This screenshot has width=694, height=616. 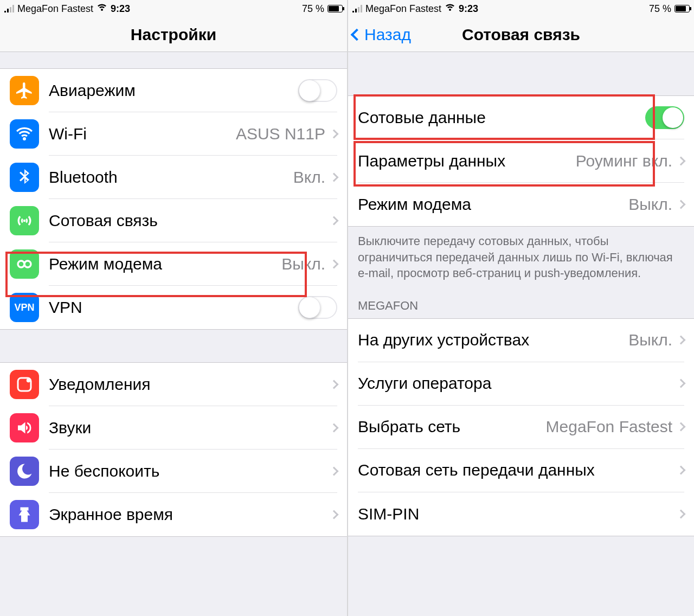 What do you see at coordinates (24, 177) in the screenshot?
I see `bluetooth-icon` at bounding box center [24, 177].